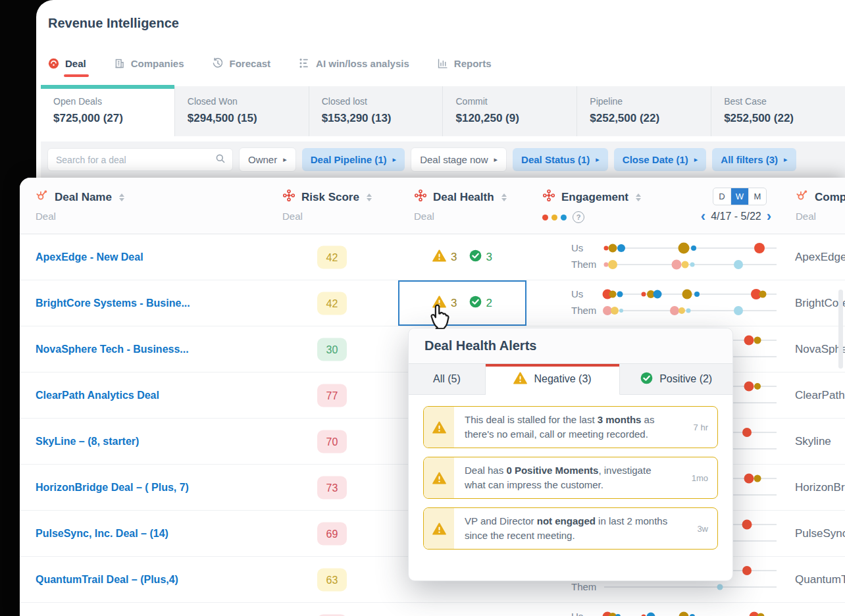 The height and width of the screenshot is (616, 845). Describe the element at coordinates (330, 197) in the screenshot. I see `column-title-label: Risk Score` at that location.